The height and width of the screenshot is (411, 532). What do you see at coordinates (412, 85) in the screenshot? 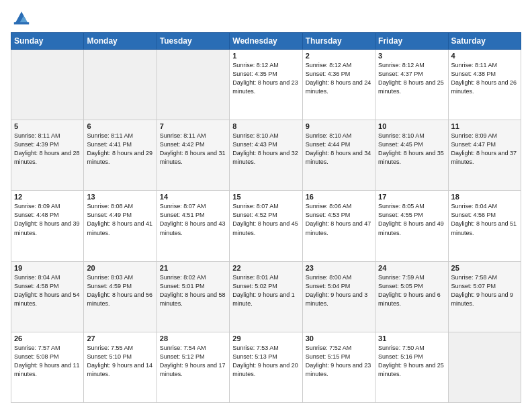
I see `calendar-cell: 3Sunrise: 8:12 AMSunset: 4:37 PMDaylight…` at bounding box center [412, 85].